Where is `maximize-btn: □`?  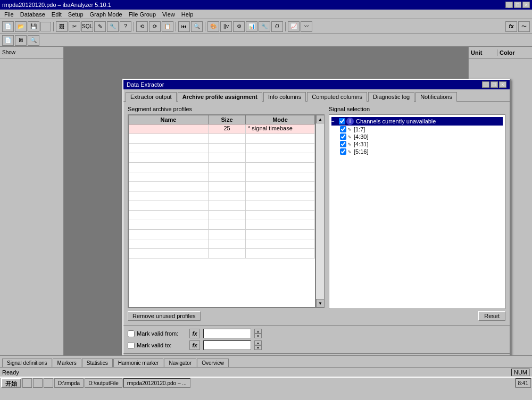
maximize-btn: □ is located at coordinates (518, 5).